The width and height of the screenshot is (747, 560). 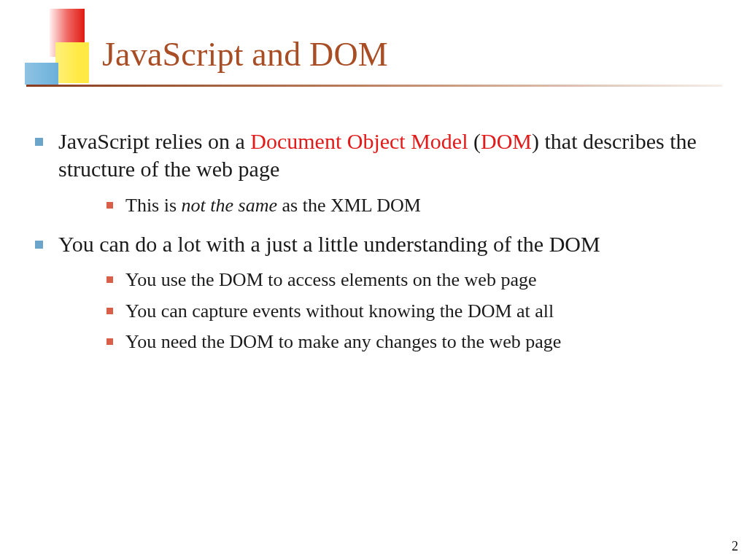 I want to click on bullet-1-pre: JavaScript relies on a, so click(x=155, y=141).